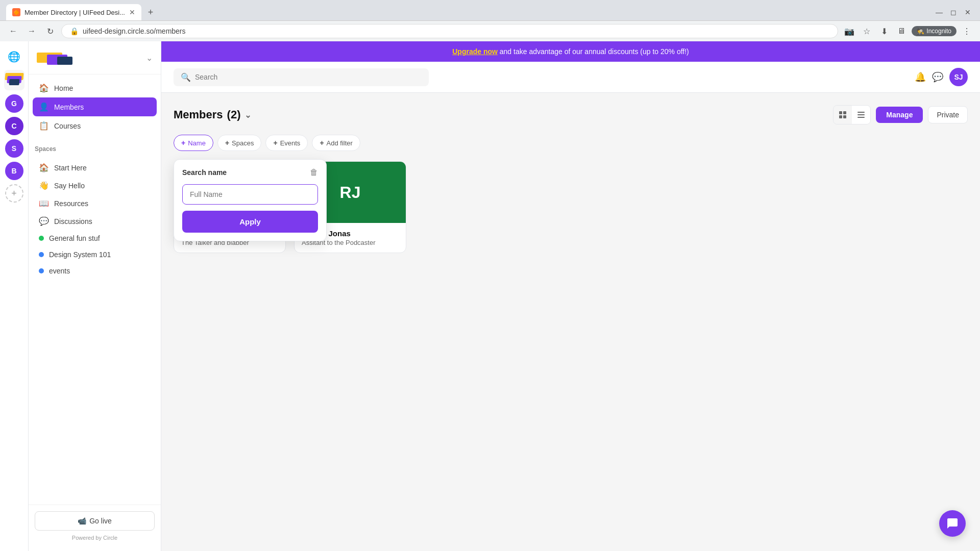 This screenshot has height=551, width=980. I want to click on members-count: (2), so click(234, 115).